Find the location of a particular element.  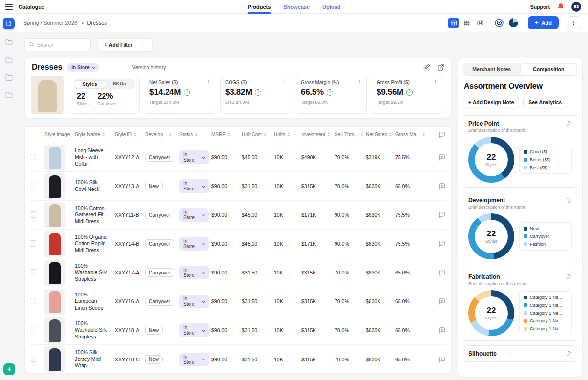

table-row: Long Sleeve Midi - with Collar XXYY12-A … is located at coordinates (238, 157).